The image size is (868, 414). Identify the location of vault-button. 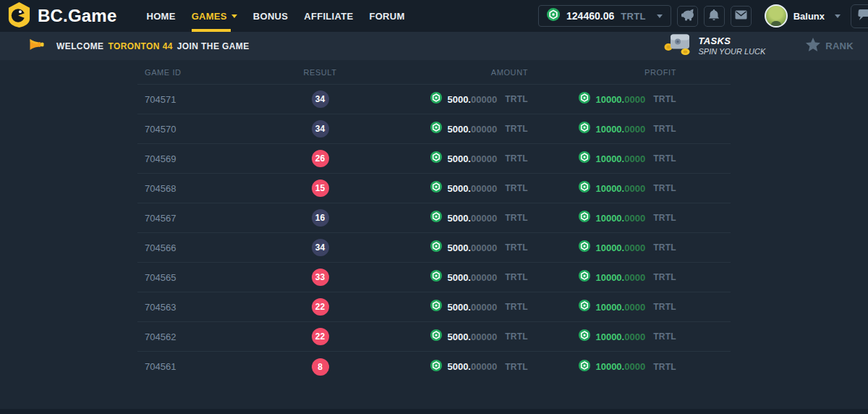
(687, 16).